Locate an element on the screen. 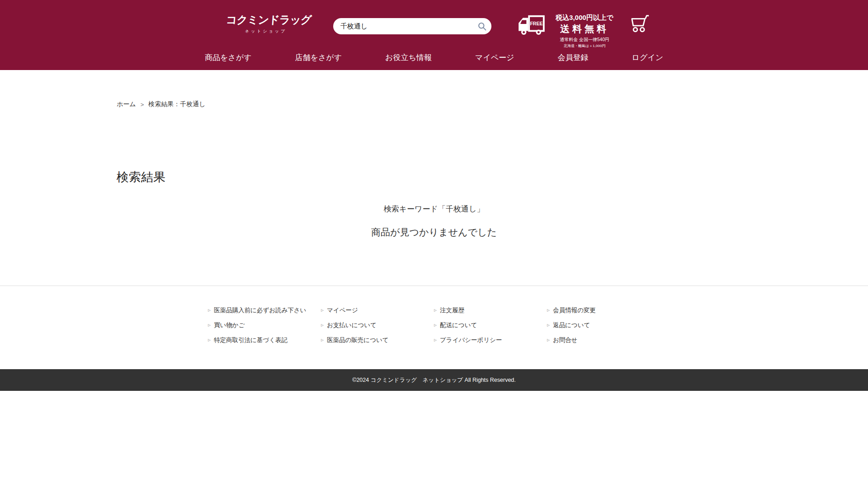 Image resolution: width=868 pixels, height=488 pixels. footer-link-label: 返品について is located at coordinates (571, 325).